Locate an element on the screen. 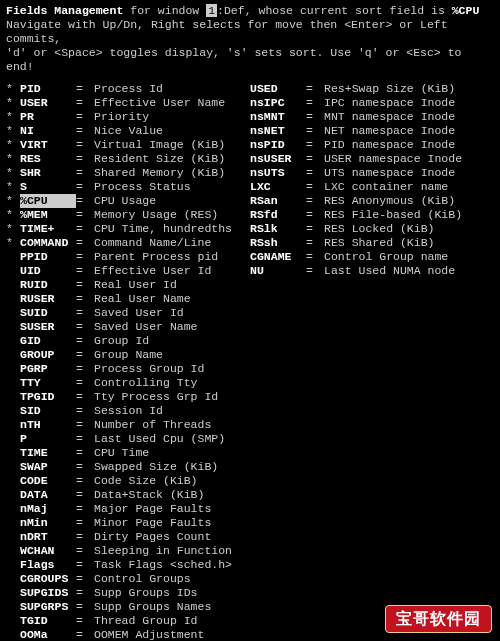 This screenshot has width=500, height=641. field-abbr: nsUSER is located at coordinates (278, 159).